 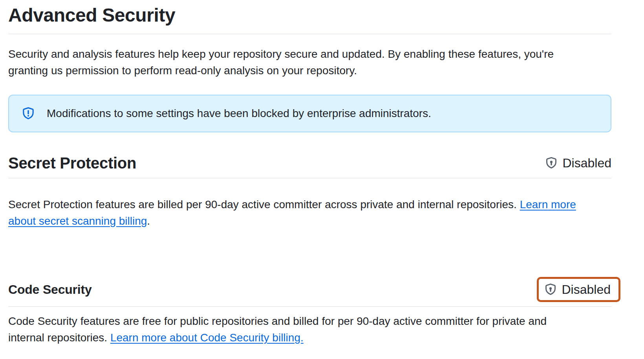 What do you see at coordinates (578, 163) in the screenshot?
I see `secret-protection-status-badge: Disabled` at bounding box center [578, 163].